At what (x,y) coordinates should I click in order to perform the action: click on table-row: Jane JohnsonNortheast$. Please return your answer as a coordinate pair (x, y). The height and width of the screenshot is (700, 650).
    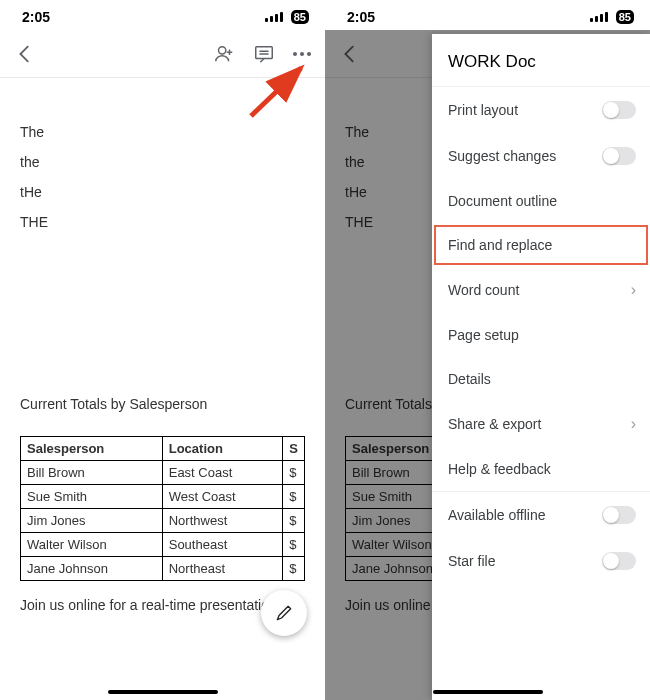
    Looking at the image, I should click on (163, 569).